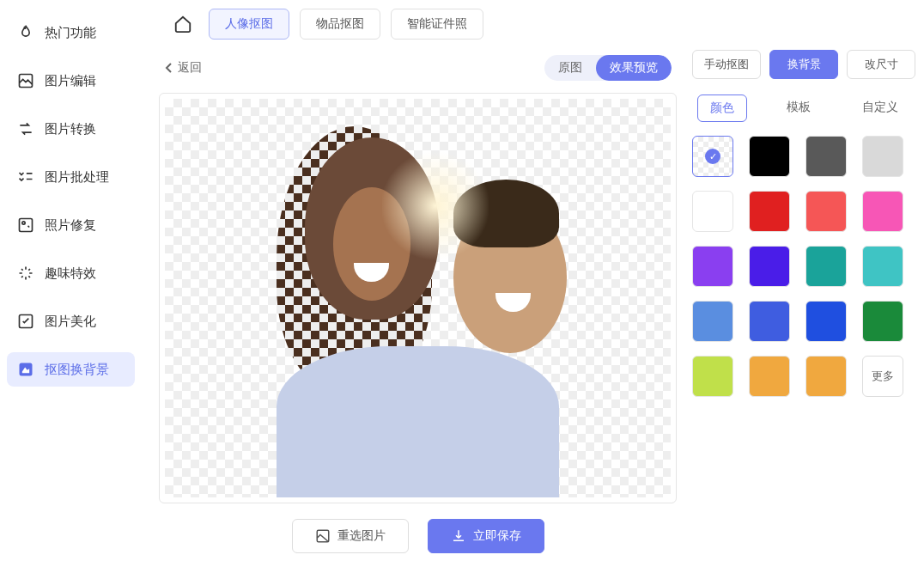 Image resolution: width=924 pixels, height=567 pixels. Describe the element at coordinates (722, 107) in the screenshot. I see `bg-tab-label: 颜色` at that location.